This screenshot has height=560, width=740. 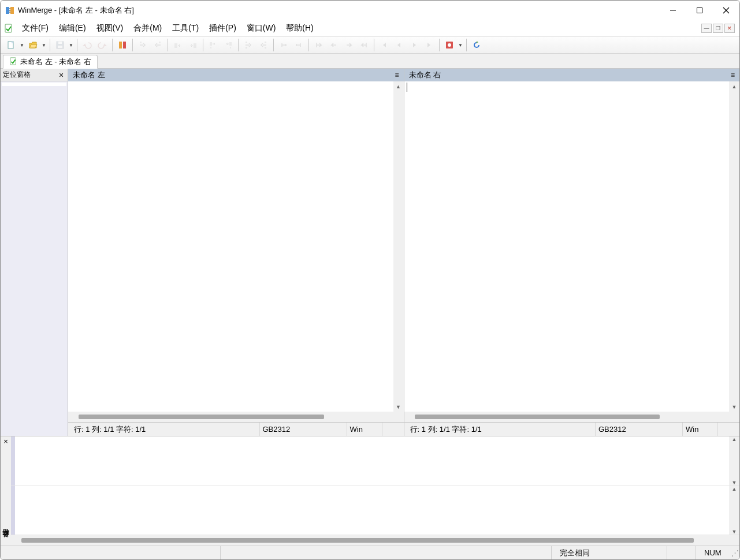 I want to click on diff-horizontal-scrollbar, so click(x=375, y=540).